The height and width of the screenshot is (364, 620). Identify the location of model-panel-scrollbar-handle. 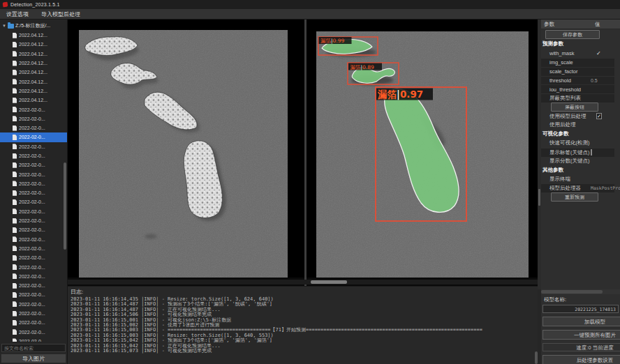
(572, 291).